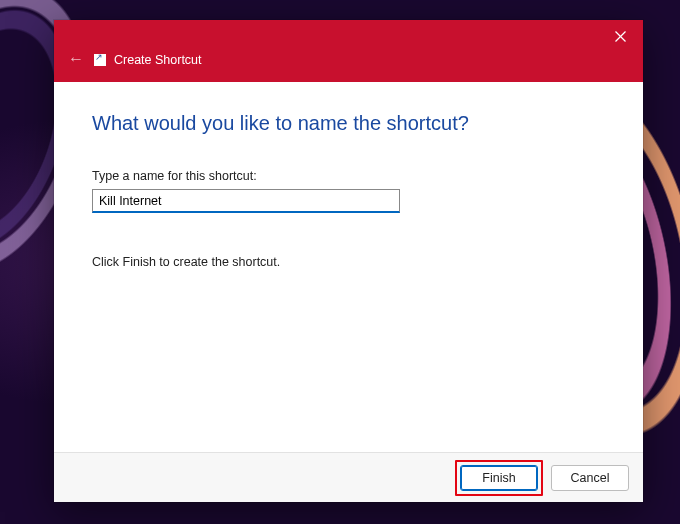 The image size is (680, 524). I want to click on shortcut-icon, so click(100, 60).